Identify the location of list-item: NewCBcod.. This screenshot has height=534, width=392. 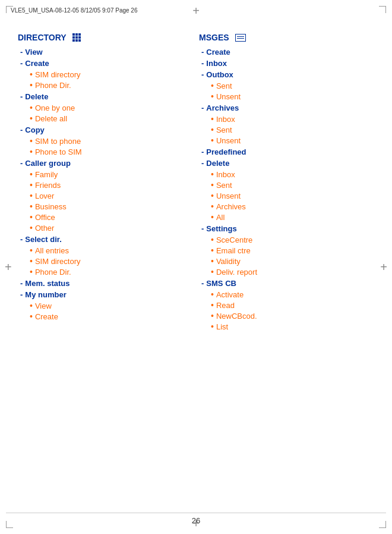
(292, 316).